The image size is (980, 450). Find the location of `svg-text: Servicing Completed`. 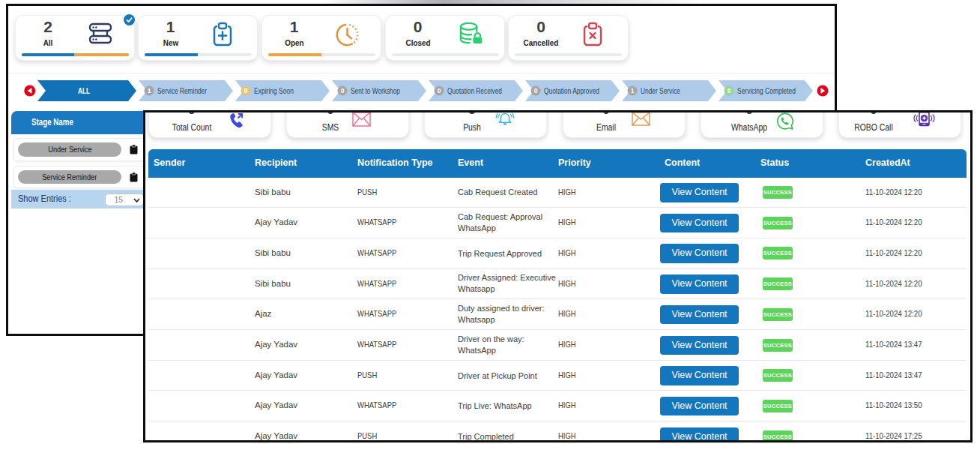

svg-text: Servicing Completed is located at coordinates (766, 91).